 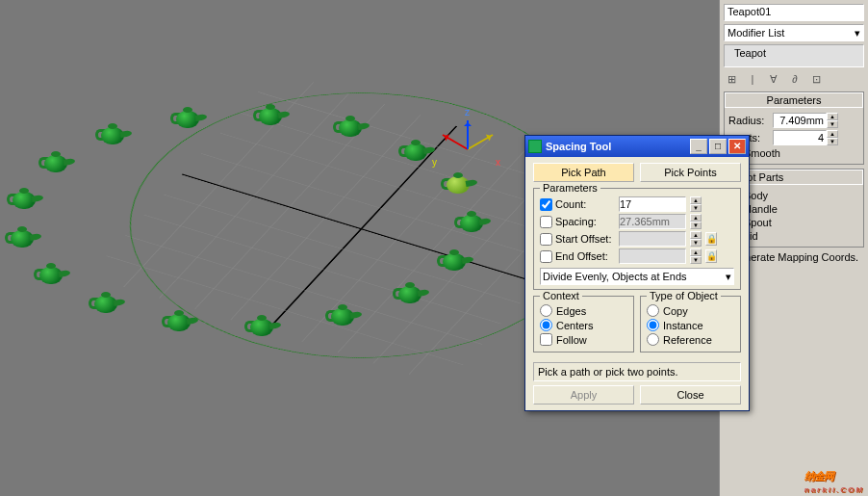 I want to click on group-label-parameters: Parameters, so click(x=570, y=188).